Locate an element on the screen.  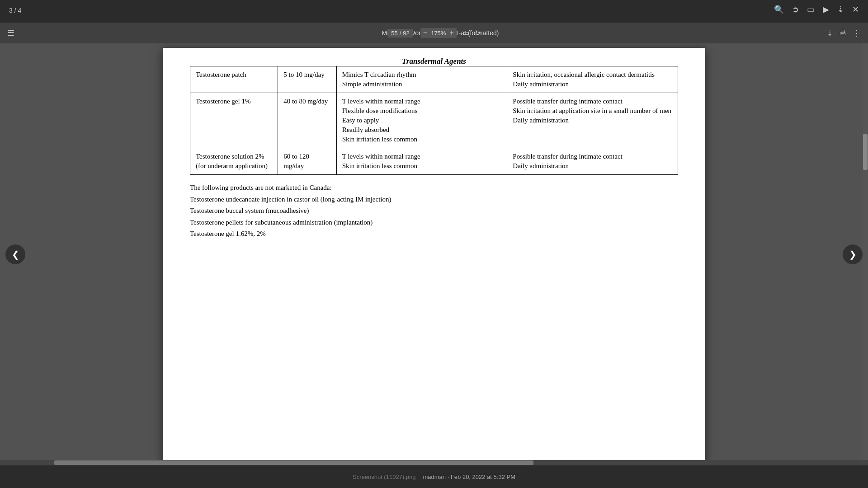
next-page-button: ❯ is located at coordinates (853, 254).